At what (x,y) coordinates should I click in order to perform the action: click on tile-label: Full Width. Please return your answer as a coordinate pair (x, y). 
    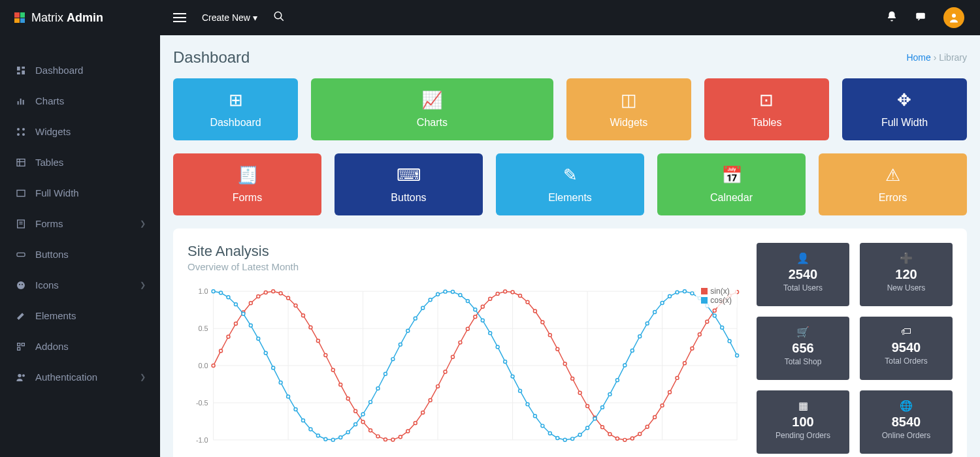
    Looking at the image, I should click on (904, 123).